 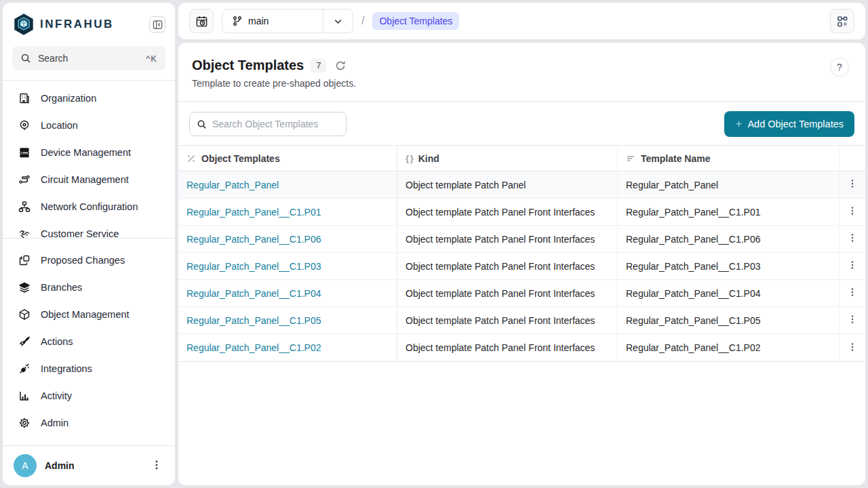 I want to click on sidebar-item-proposed-changes: Proposed Changes, so click(x=89, y=260).